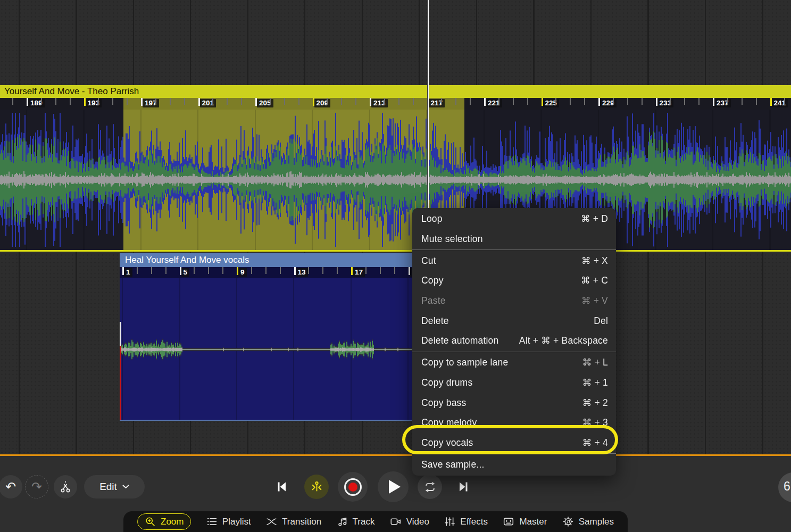 The height and width of the screenshot is (532, 791). Describe the element at coordinates (514, 219) in the screenshot. I see `menu-item-loop: Loop⌘ + D` at that location.